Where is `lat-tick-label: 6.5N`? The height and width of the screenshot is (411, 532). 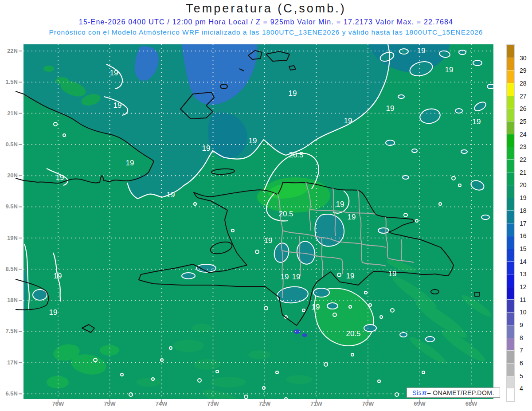 lat-tick-label: 6.5N is located at coordinates (9, 394).